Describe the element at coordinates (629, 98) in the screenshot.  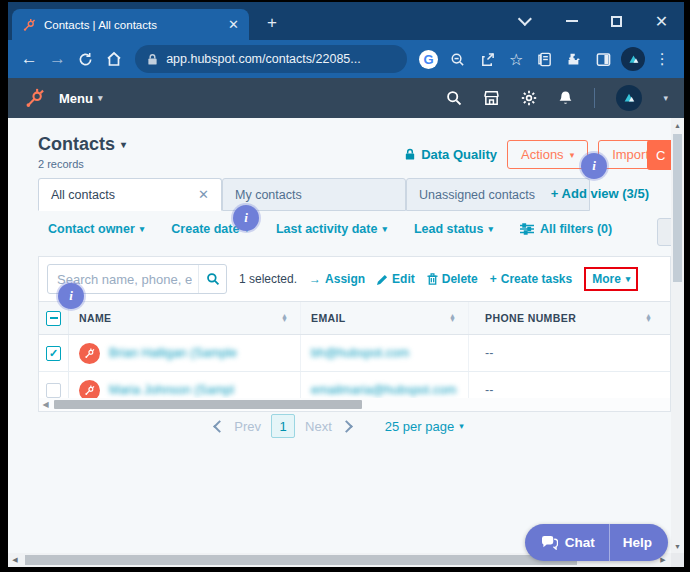
I see `account-avatar` at that location.